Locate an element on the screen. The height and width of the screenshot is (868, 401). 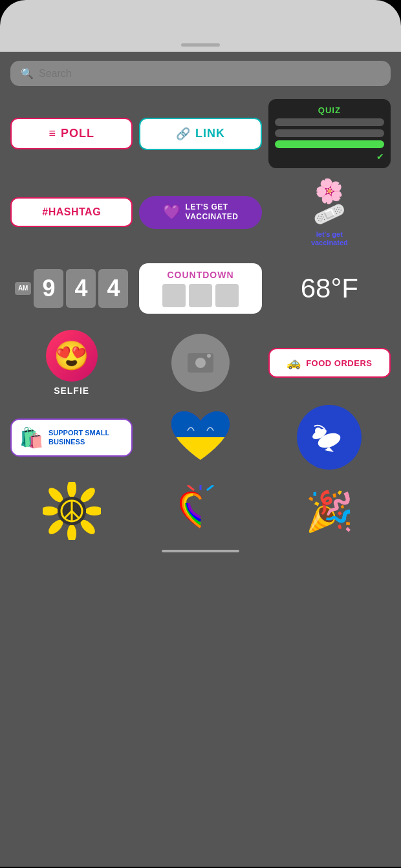
hashtag-sticker: #HASHTAG is located at coordinates (71, 212).